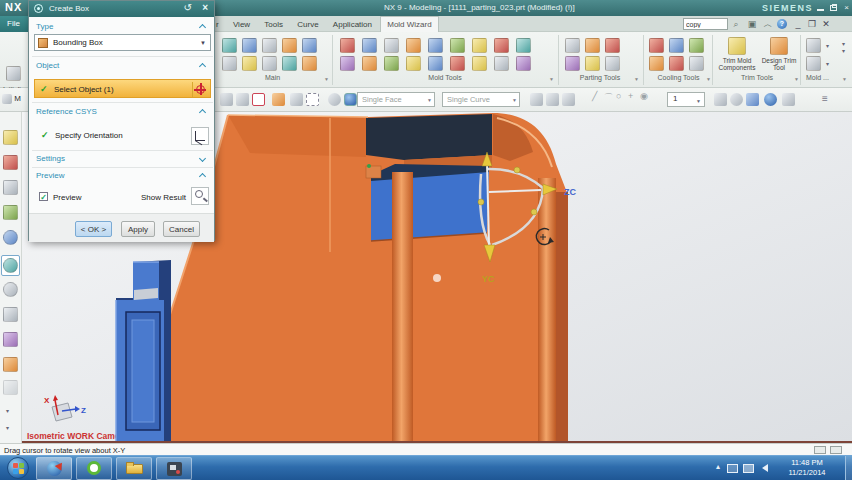 The width and height of the screenshot is (852, 480). Describe the element at coordinates (188, 8) in the screenshot. I see `dialog-reset-icon: ↺` at that location.